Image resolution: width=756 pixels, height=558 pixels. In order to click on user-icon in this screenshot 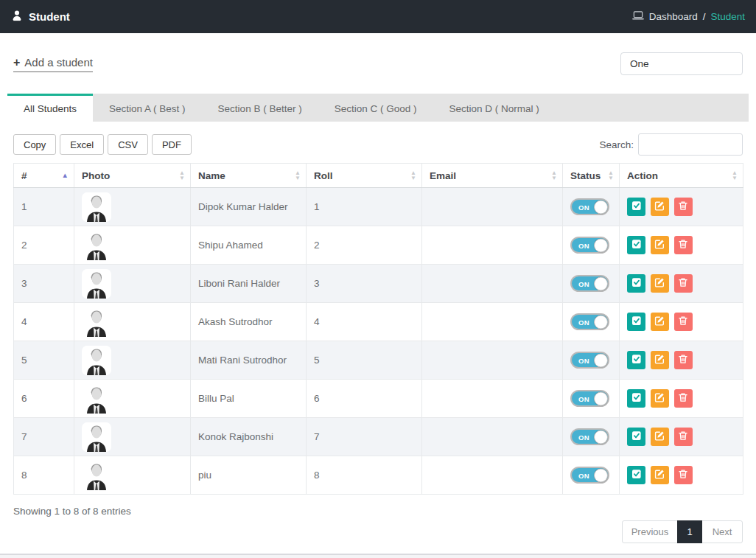, I will do `click(17, 16)`.